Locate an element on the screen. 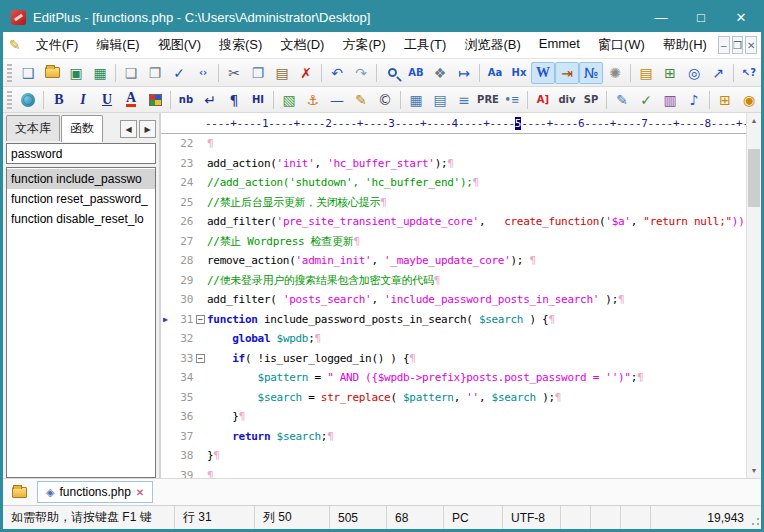 The width and height of the screenshot is (764, 532). paragraph-button: ¶ is located at coordinates (234, 100).